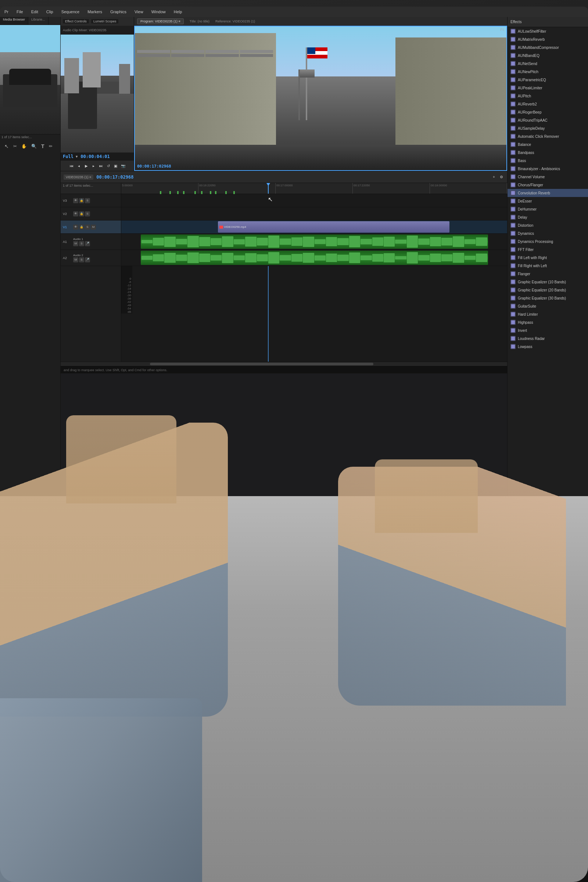  I want to click on effect-item-fill-right: Fill Right with Left, so click(548, 266).